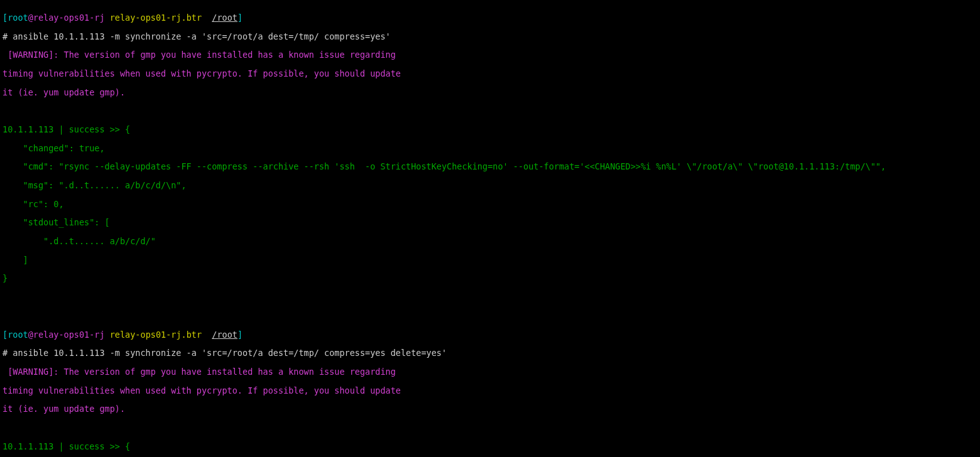  Describe the element at coordinates (490, 241) in the screenshot. I see `json-stdout-line: ".d..t...... a/b/c/d/"` at that location.